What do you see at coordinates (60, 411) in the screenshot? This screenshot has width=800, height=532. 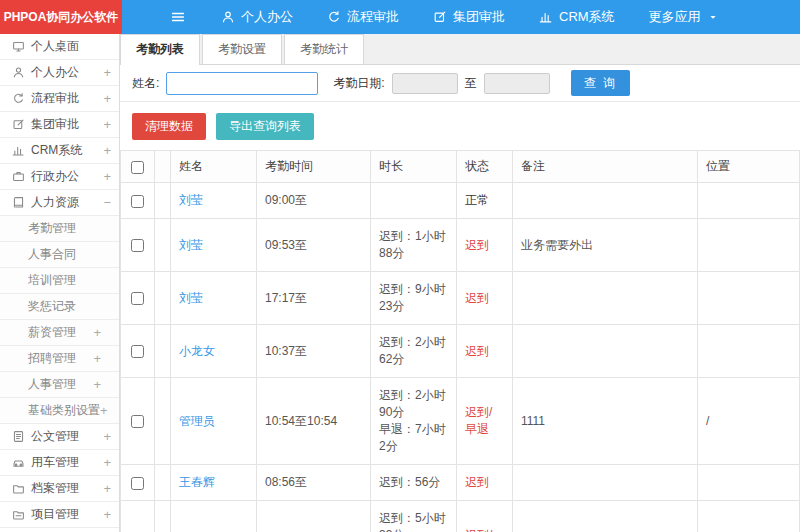 I see `sidebar-item: 基础类别设置+` at bounding box center [60, 411].